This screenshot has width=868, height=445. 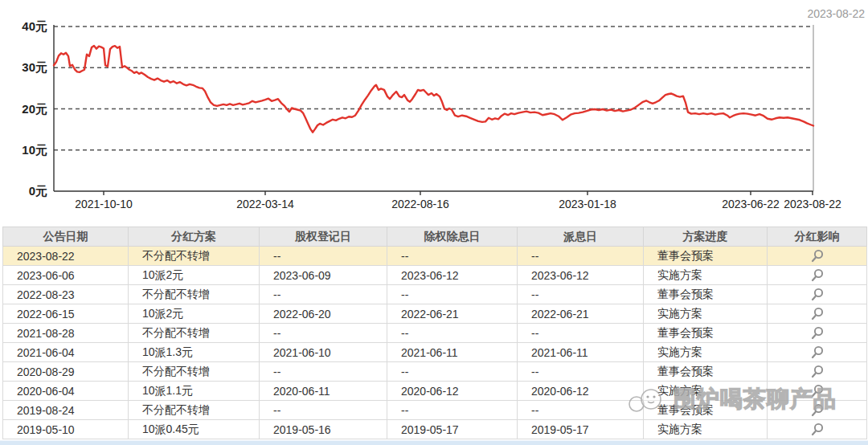 I want to click on y-axis-tick-label: 20元, so click(x=35, y=109).